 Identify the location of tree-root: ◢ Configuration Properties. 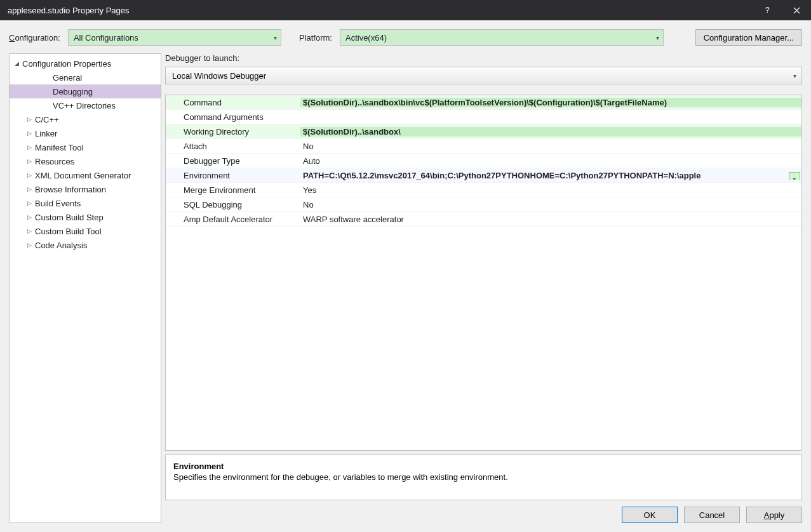
(85, 63).